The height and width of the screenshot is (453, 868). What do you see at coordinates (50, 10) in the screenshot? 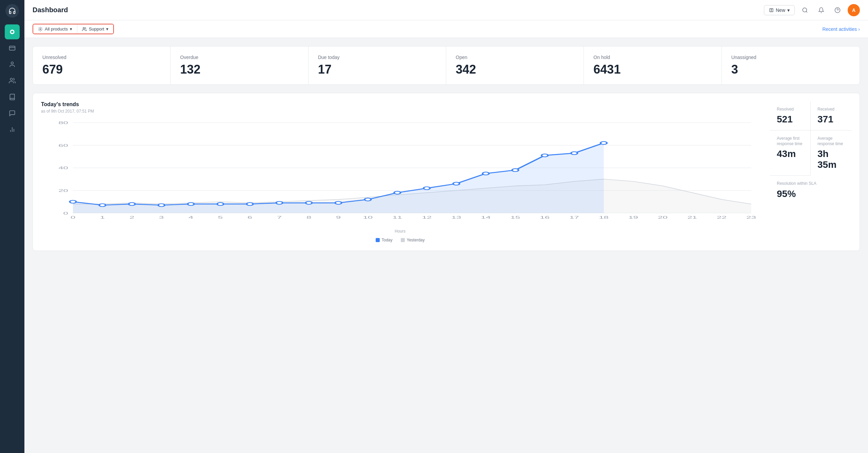
I see `page-title: Dashboard` at bounding box center [50, 10].